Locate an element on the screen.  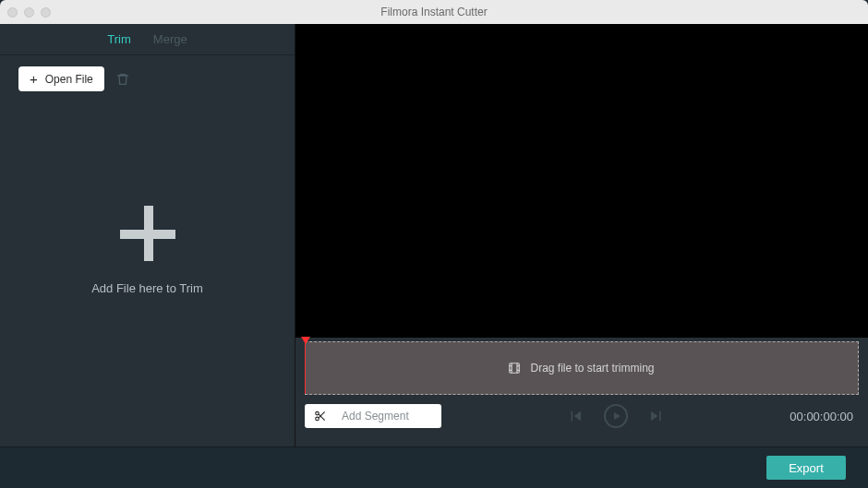
export-button: Export is located at coordinates (806, 468).